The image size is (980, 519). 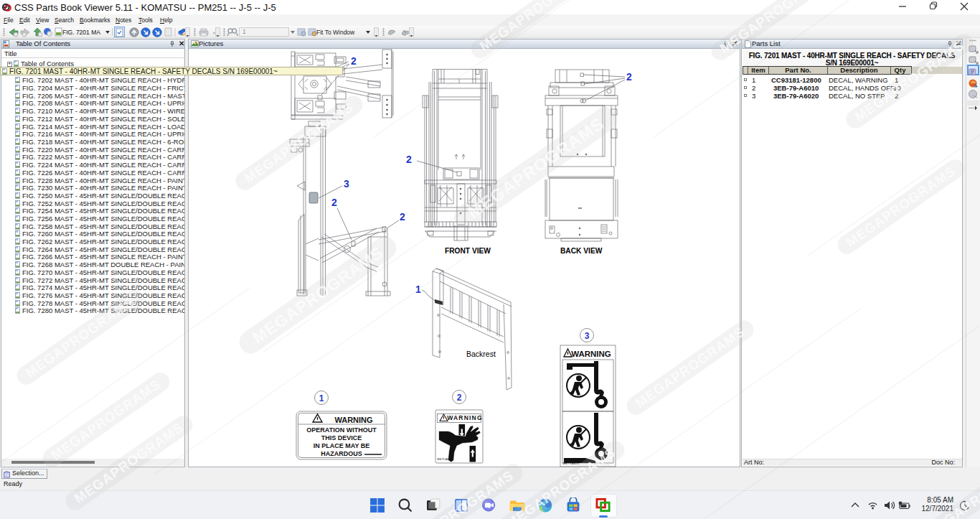 I want to click on svg-text: Backrest, so click(x=481, y=354).